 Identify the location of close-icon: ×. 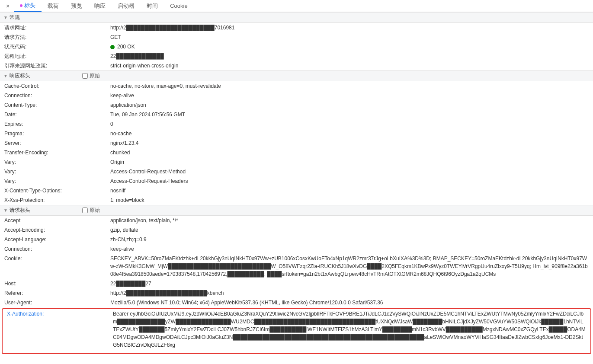
(8, 6).